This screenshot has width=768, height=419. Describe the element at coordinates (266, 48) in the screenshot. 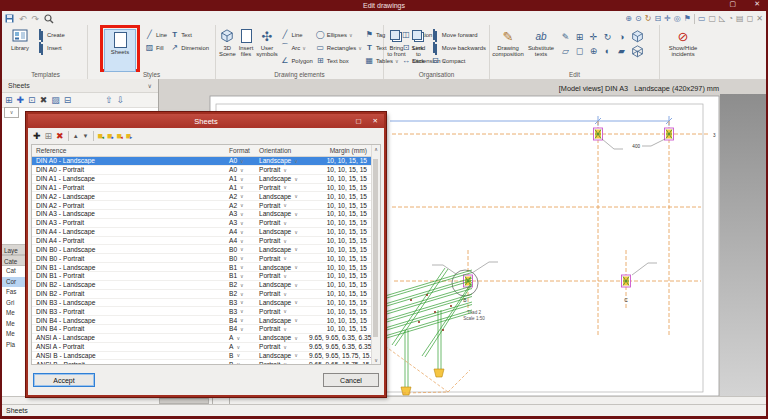

I see `user-symbols-button: ✣ User symbols` at that location.